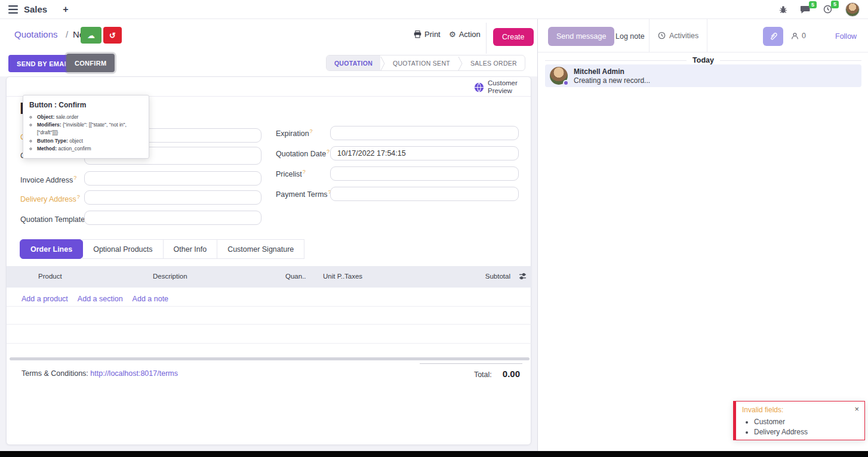 This screenshot has height=457, width=868. What do you see at coordinates (269, 87) in the screenshot?
I see `preview-row: Customer Preview` at bounding box center [269, 87].